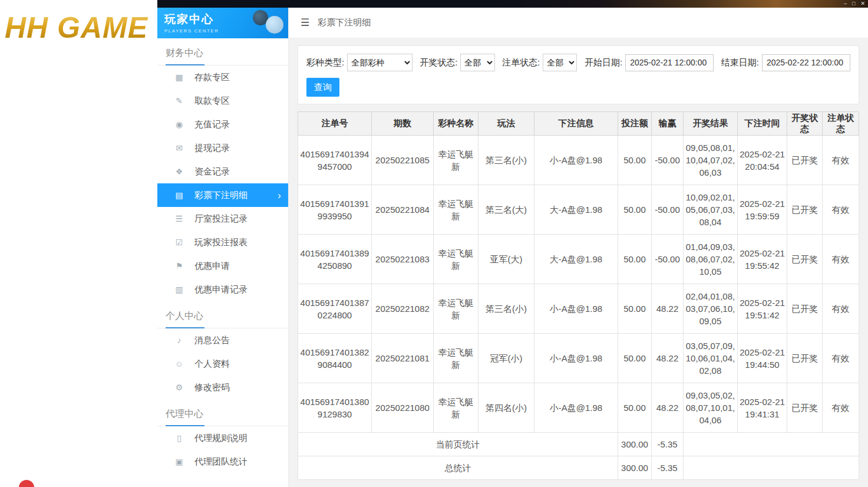  I want to click on draw-status-select: 全部, so click(477, 62).